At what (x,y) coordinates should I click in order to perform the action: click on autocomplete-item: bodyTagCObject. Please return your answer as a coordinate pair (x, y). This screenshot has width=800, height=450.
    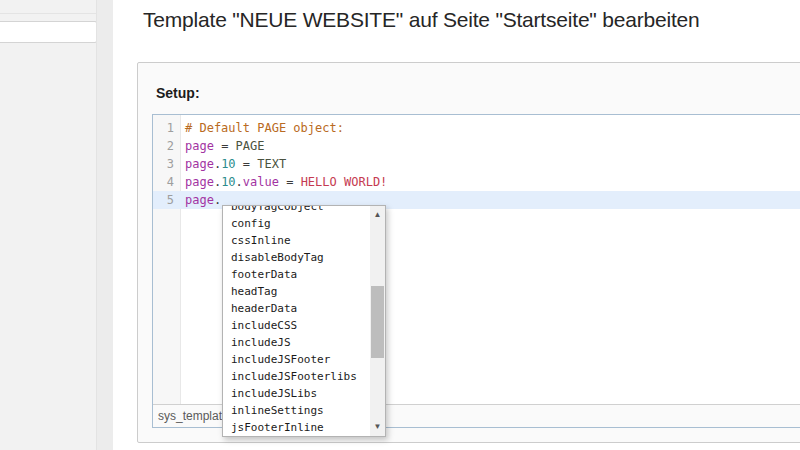
    Looking at the image, I should click on (296, 210).